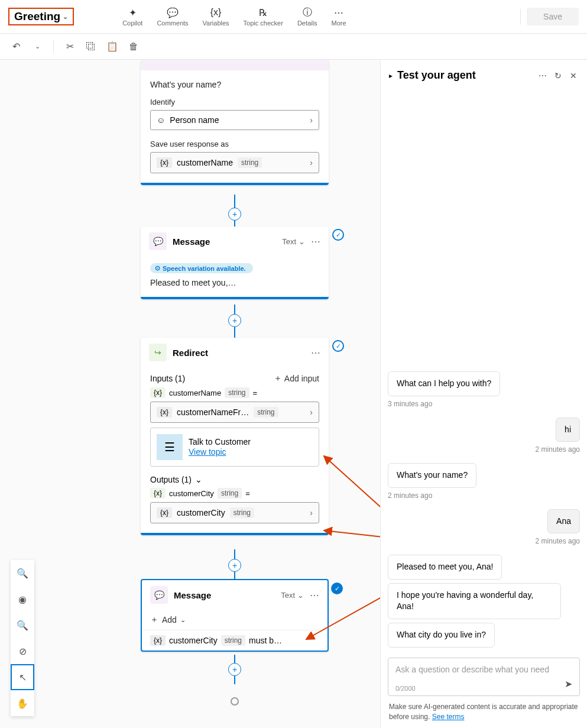 This screenshot has height=728, width=587. I want to click on test-panel-title: Test your agent, so click(436, 76).